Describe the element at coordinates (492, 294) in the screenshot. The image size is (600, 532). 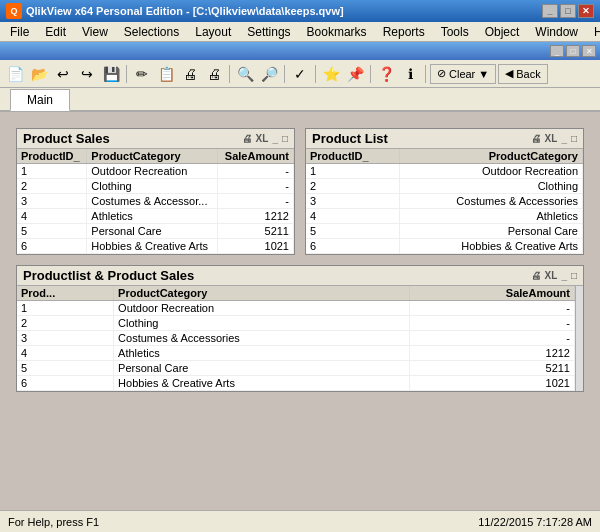
I see `col-sale-amount-3: SaleAmount` at that location.